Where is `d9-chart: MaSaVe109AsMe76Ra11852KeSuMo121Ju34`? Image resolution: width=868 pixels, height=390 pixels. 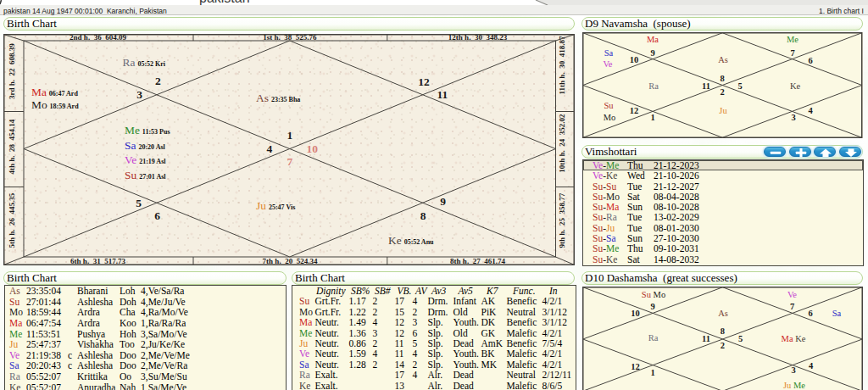 d9-chart: MaSaVe109AsMe76Ra11852KeSuMo121Ju34 is located at coordinates (722, 85).